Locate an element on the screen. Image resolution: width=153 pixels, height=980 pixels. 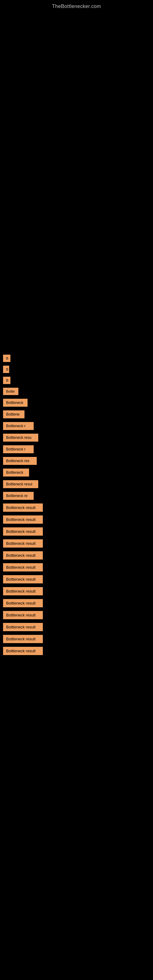
result-item: Bottle is located at coordinates (78, 391).